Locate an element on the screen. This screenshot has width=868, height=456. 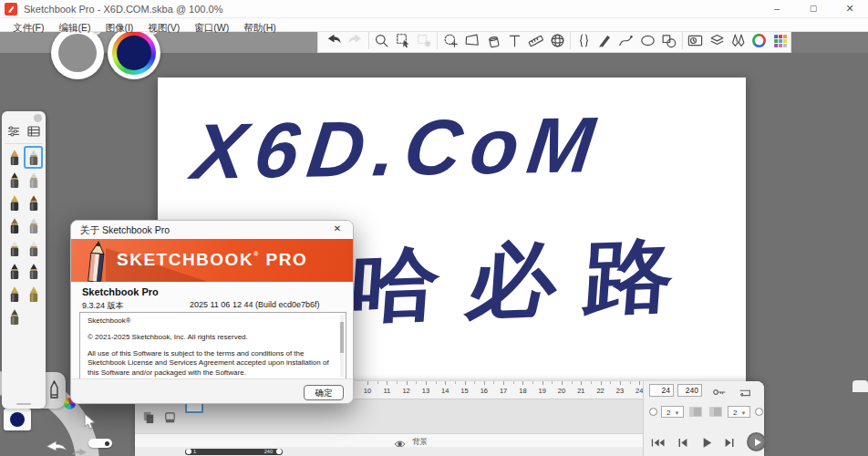
brush-eraser-soft is located at coordinates (33, 248).